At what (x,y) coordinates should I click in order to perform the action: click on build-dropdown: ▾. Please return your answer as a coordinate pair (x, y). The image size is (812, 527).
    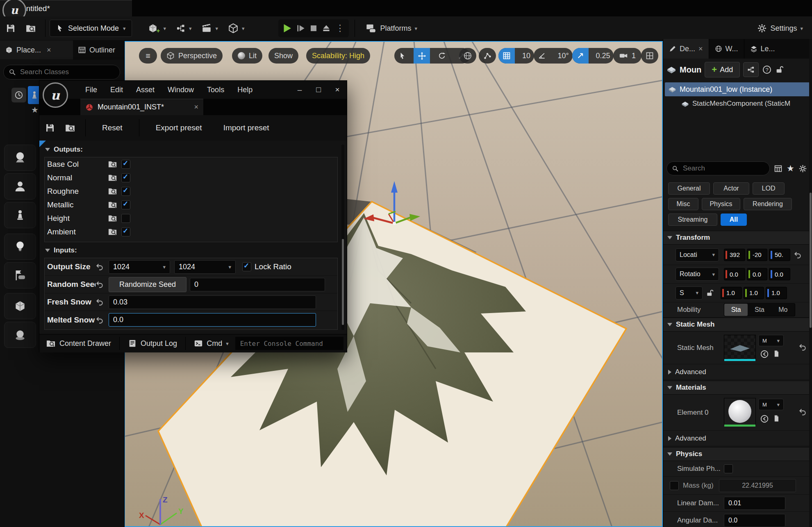
    Looking at the image, I should click on (236, 28).